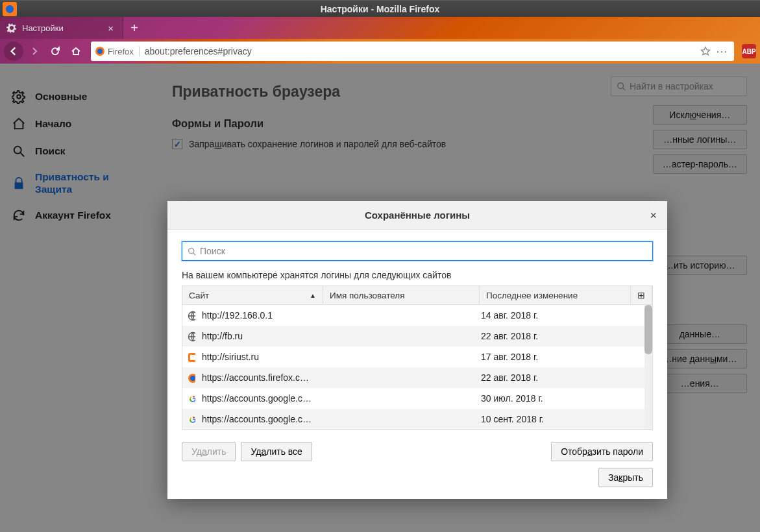 This screenshot has height=532, width=760. Describe the element at coordinates (401, 295) in the screenshot. I see `column-username: Имя пользователя` at that location.